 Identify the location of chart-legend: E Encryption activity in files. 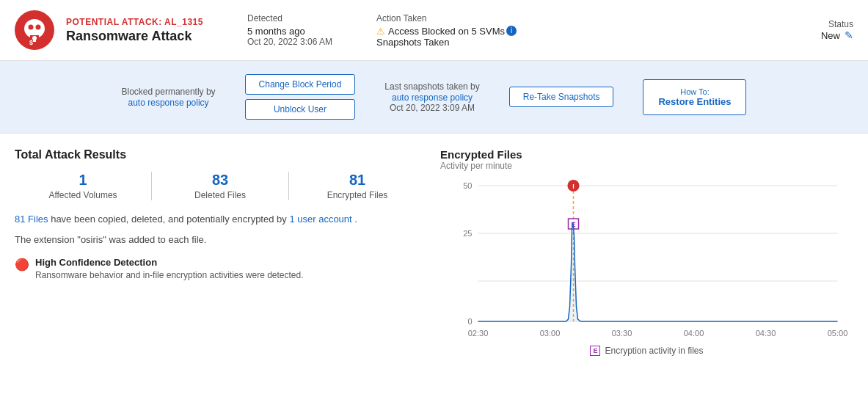
(647, 351).